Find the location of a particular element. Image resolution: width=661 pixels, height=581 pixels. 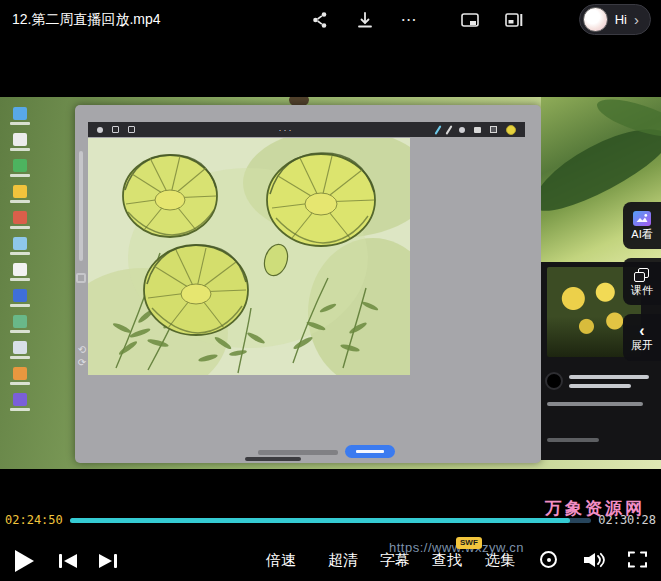

playlist-button: 选集 is located at coordinates (500, 560).